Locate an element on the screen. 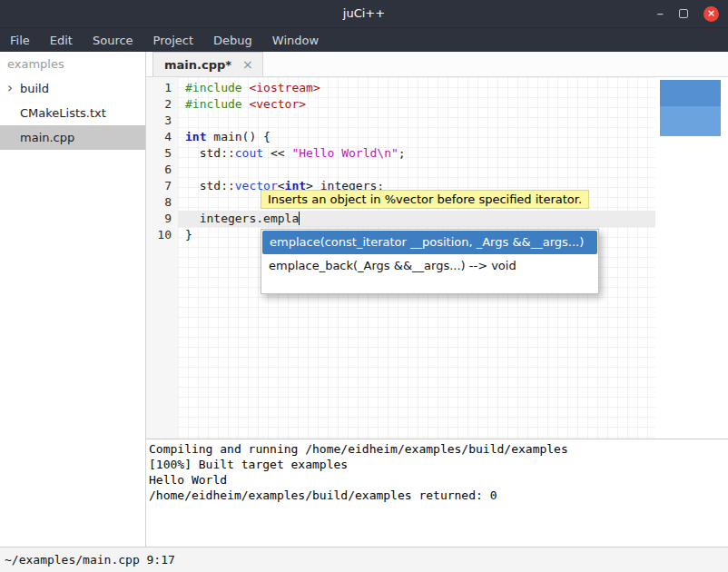 This screenshot has width=728, height=572. code-line: #include <vector> is located at coordinates (417, 104).